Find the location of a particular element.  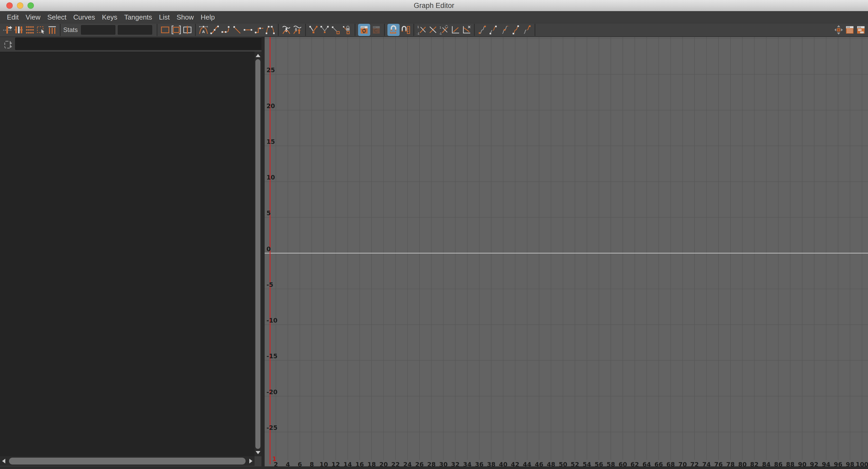

scale-cycle-keys-button: 1-1 is located at coordinates (444, 30).